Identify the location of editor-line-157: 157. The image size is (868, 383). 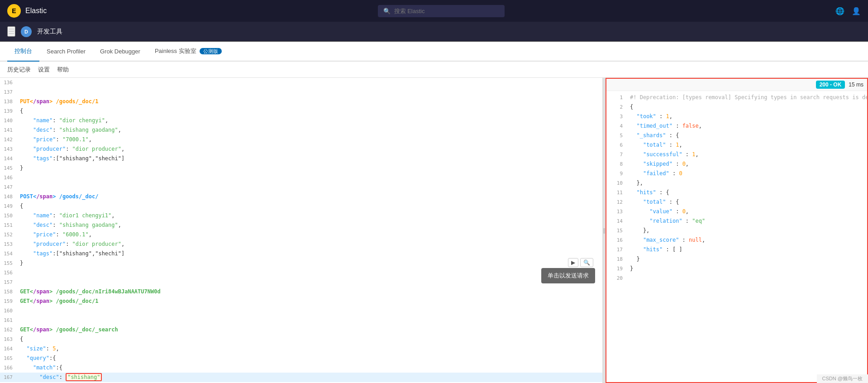
(301, 282).